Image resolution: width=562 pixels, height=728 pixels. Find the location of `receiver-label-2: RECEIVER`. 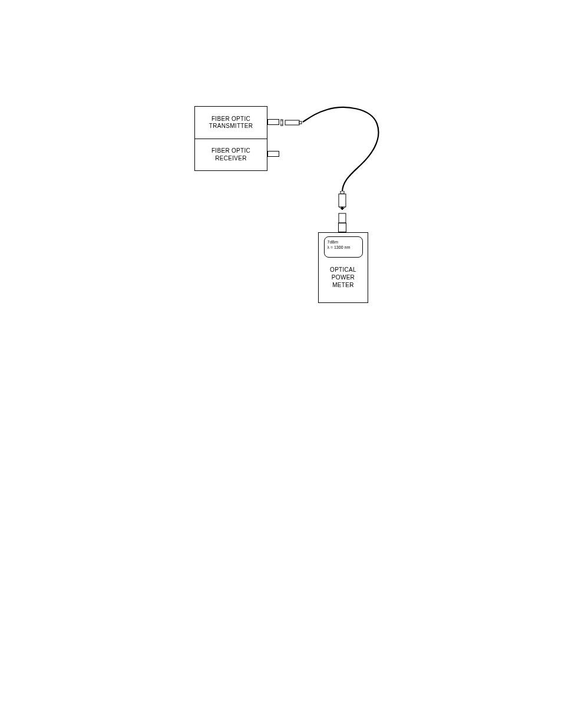

receiver-label-2: RECEIVER is located at coordinates (231, 159).